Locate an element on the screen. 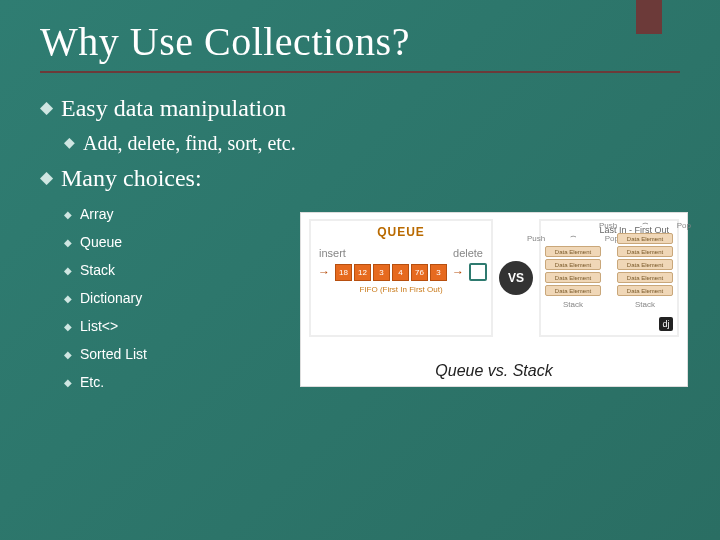 This screenshot has width=720, height=540. list-item: ◆Sorted List is located at coordinates (182, 354).